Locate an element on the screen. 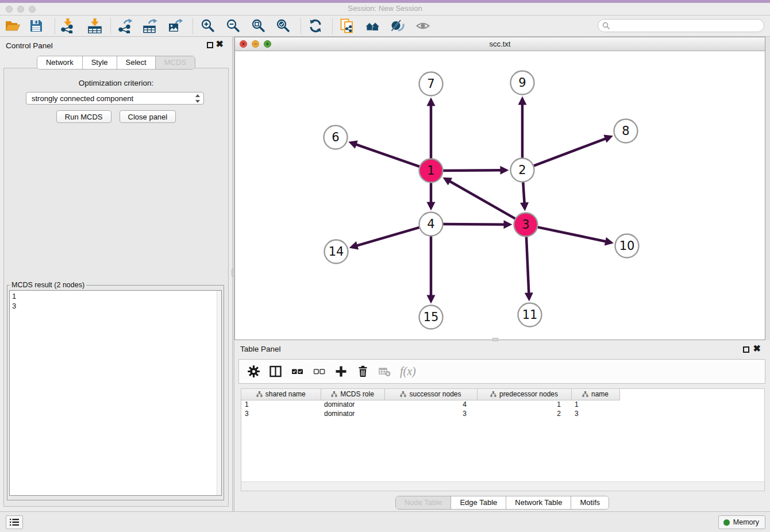 Image resolution: width=770 pixels, height=532 pixels. tab-motifs: Motifs is located at coordinates (590, 503).